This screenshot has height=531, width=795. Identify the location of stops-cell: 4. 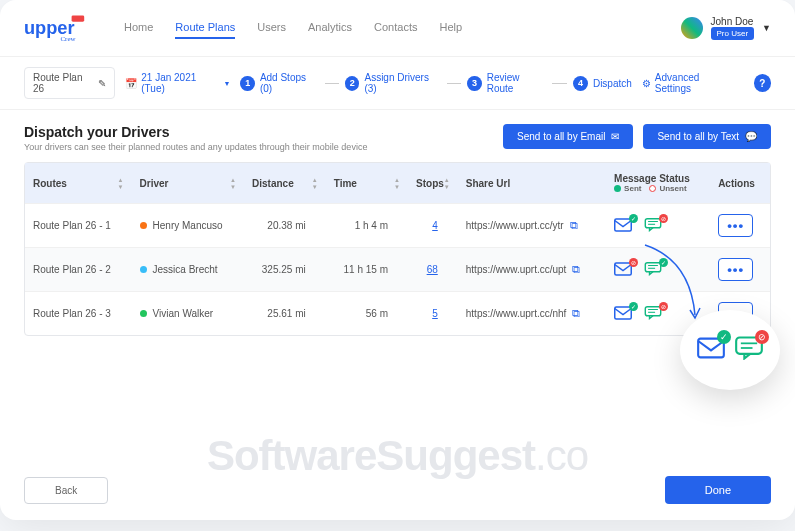
(433, 226).